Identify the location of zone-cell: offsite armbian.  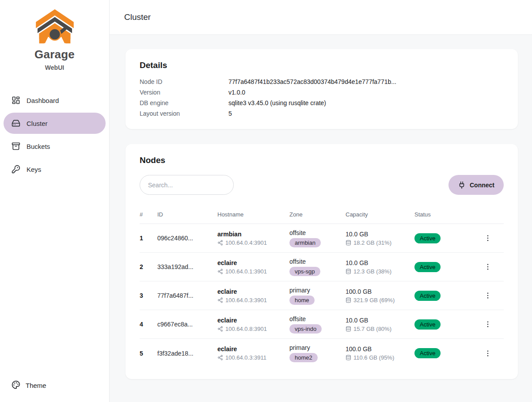
(317, 239).